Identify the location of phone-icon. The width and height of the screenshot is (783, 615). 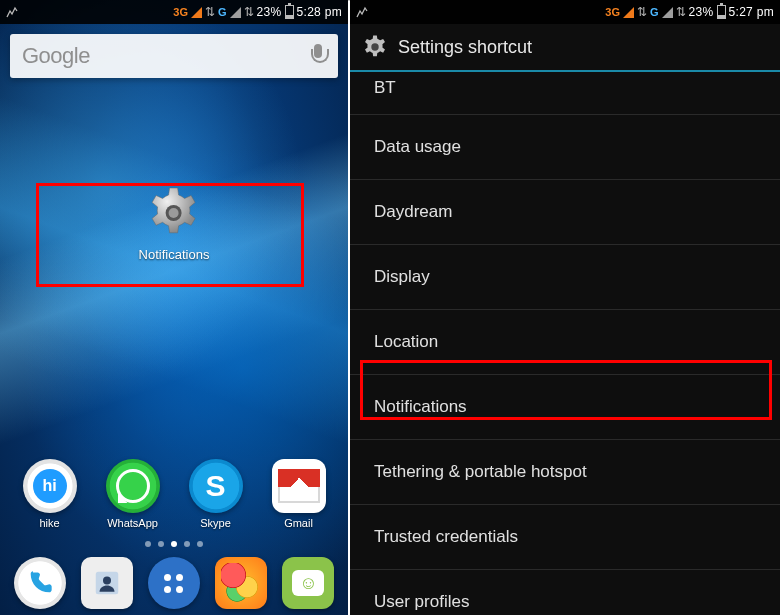
(40, 583).